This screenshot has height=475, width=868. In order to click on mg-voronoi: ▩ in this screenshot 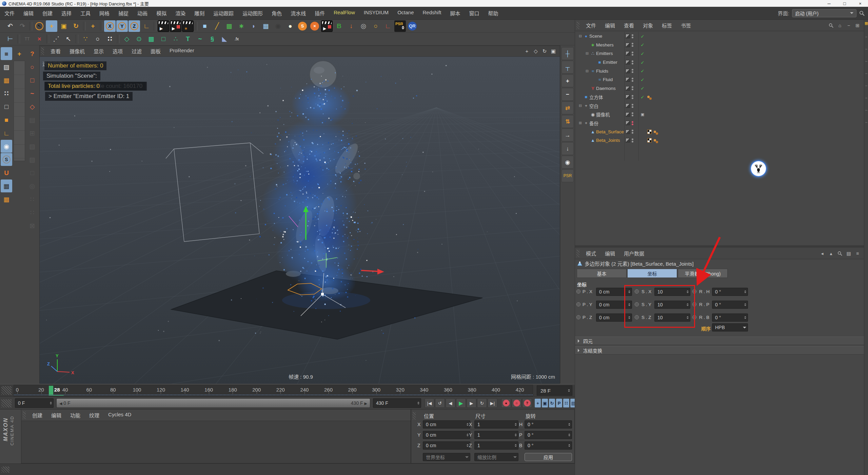, I will do `click(151, 39)`.